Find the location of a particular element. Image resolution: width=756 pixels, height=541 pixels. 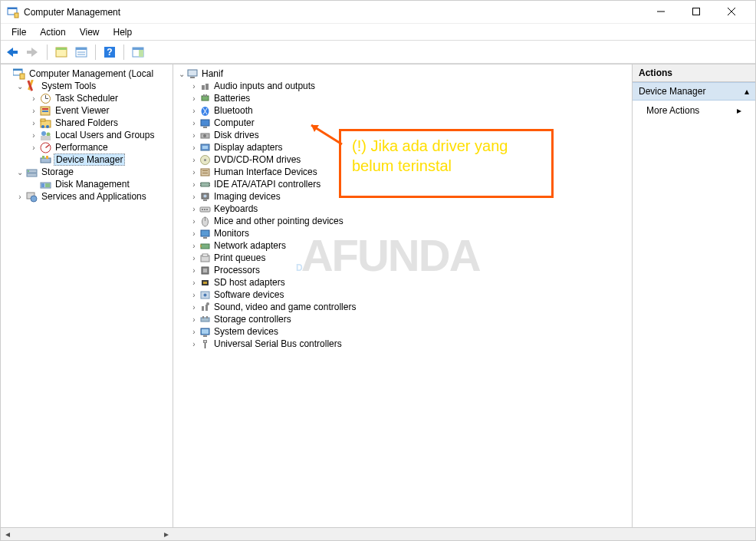

scroll-left-button: ◂ is located at coordinates (8, 534).